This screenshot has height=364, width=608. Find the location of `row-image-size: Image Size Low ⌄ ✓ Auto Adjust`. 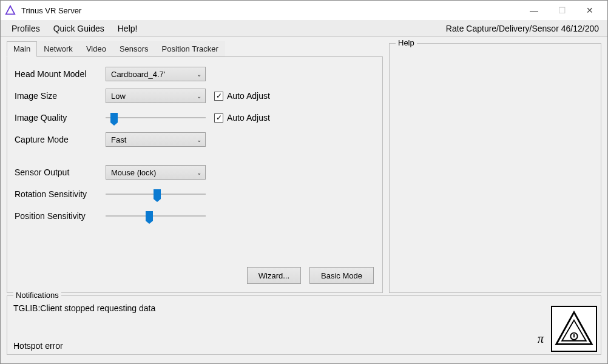

row-image-size: Image Size Low ⌄ ✓ Auto Adjust is located at coordinates (194, 96).